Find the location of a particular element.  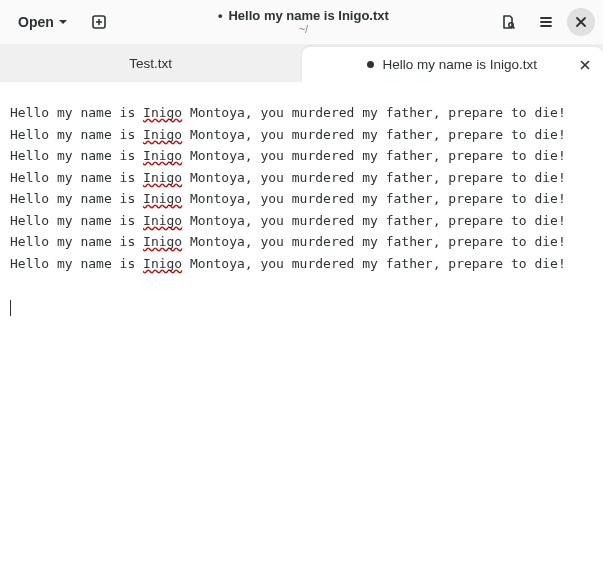

tab-close-button is located at coordinates (585, 65).